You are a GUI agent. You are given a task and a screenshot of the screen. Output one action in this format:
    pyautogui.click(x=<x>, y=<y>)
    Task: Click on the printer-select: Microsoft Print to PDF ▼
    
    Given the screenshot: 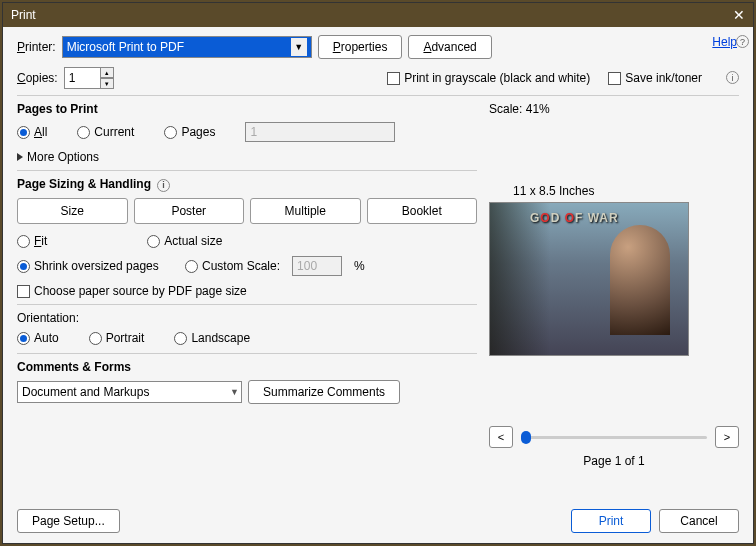 What is the action you would take?
    pyautogui.click(x=187, y=47)
    